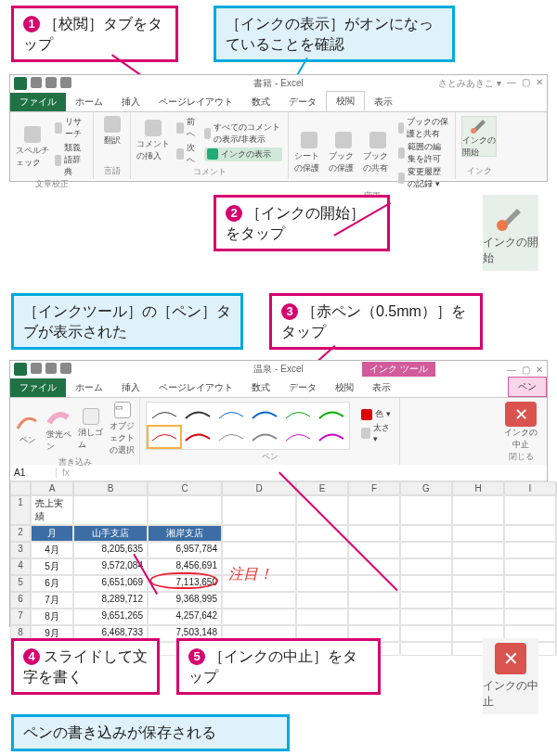  What do you see at coordinates (185, 550) in the screenshot?
I see `cell: 6,957,784` at bounding box center [185, 550].